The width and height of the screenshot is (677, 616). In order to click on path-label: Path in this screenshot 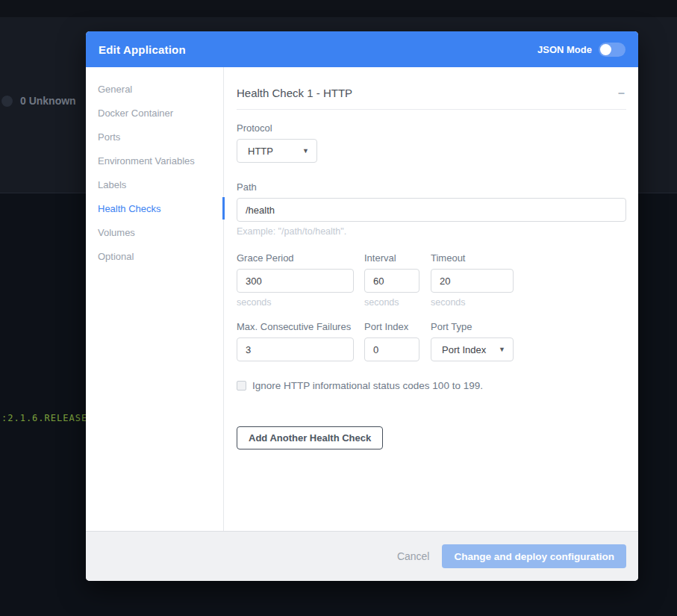, I will do `click(431, 187)`.